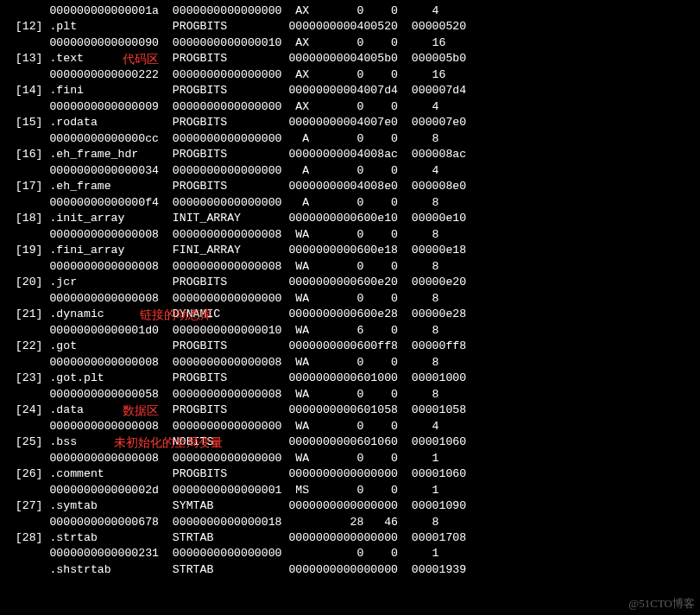 The width and height of the screenshot is (700, 615). Describe the element at coordinates (350, 123) in the screenshot. I see `section-row-head: [15] .rodata PROGBITS 00000000004007e0 0…` at that location.